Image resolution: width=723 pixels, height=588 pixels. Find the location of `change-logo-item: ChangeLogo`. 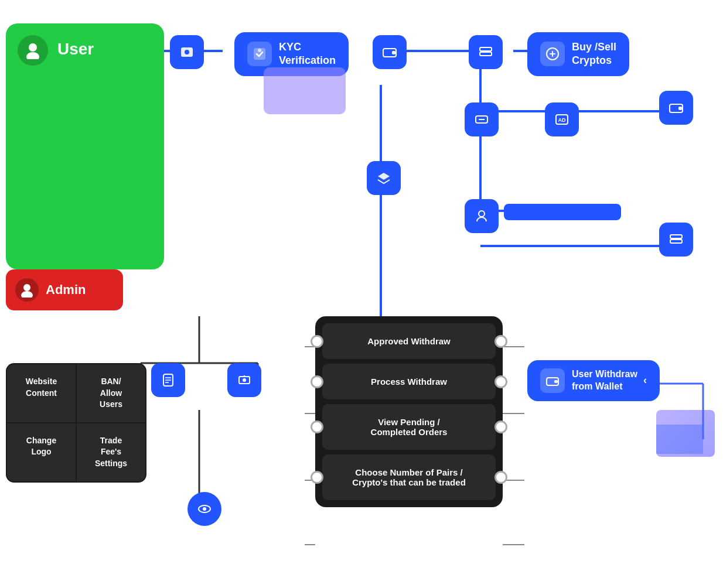

change-logo-item: ChangeLogo is located at coordinates (41, 452).